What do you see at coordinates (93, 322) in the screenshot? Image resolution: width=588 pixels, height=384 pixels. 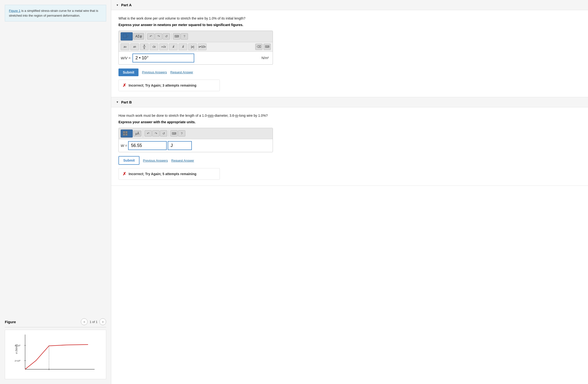 I see `figure-nav-label: 1 of 1` at bounding box center [93, 322].